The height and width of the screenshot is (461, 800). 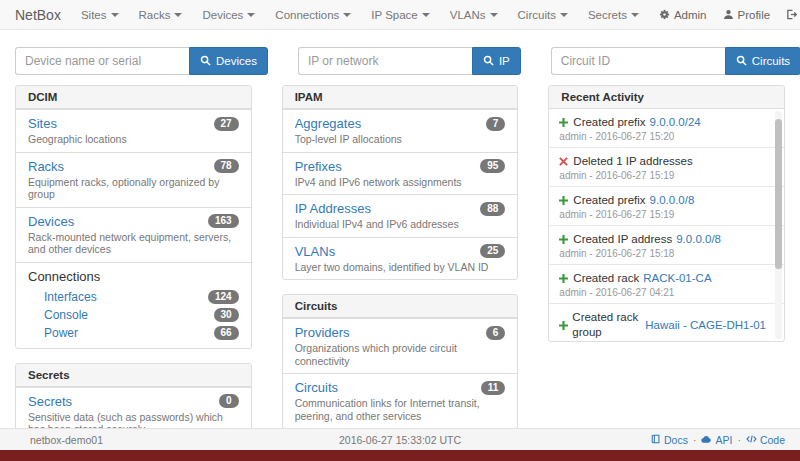 What do you see at coordinates (632, 162) in the screenshot?
I see `activity-action: Deleted 1 IP addresses` at bounding box center [632, 162].